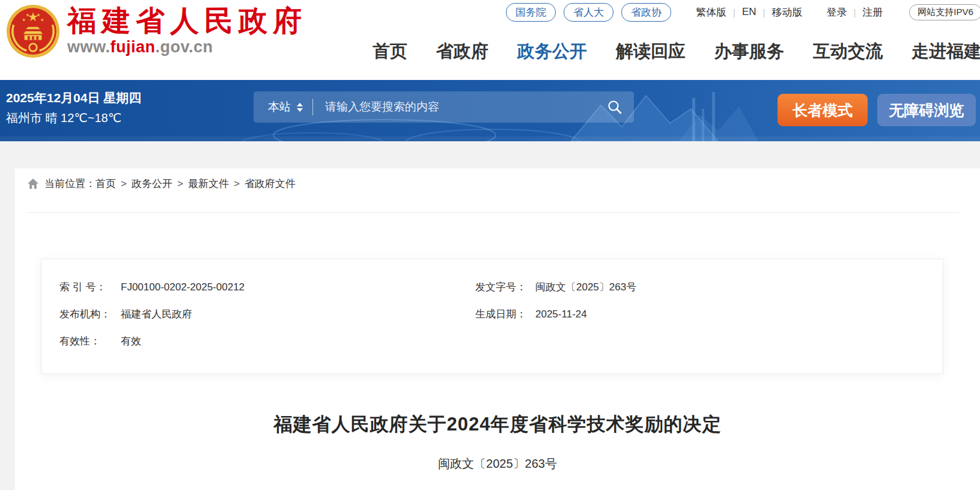  I want to click on nav-services: 办事服务, so click(749, 52).